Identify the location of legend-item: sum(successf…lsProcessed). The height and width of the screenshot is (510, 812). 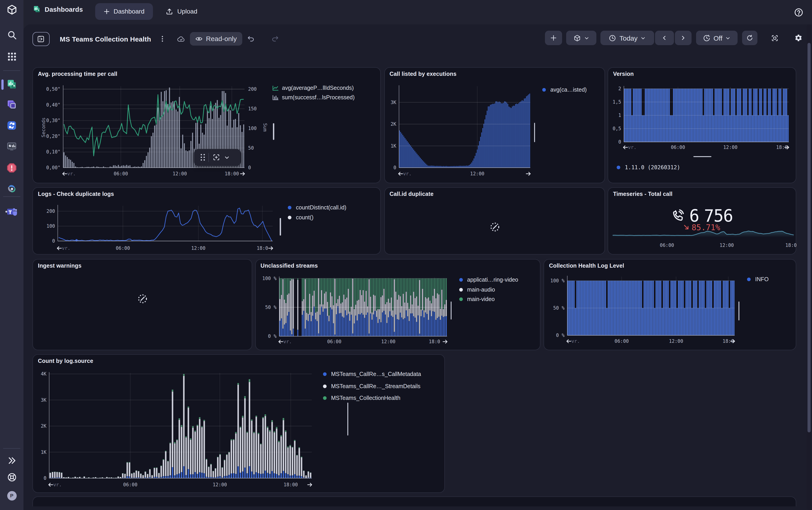
(313, 97).